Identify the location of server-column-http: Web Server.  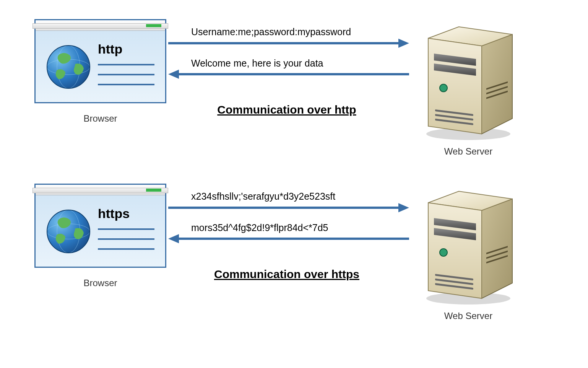
(468, 88).